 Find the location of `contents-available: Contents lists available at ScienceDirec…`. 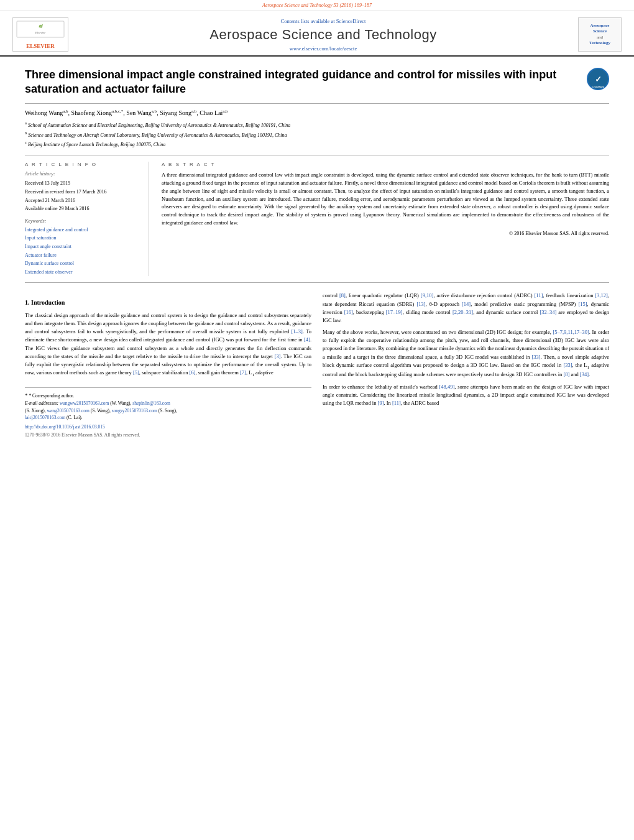

contents-available: Contents lists available at ScienceDirec… is located at coordinates (323, 21).